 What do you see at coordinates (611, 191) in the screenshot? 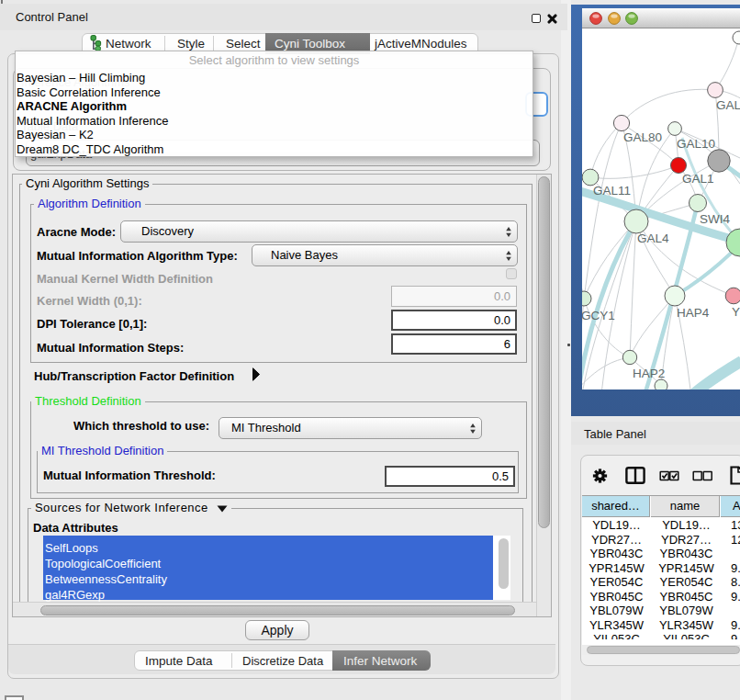
I see `svg-text: GAL11` at bounding box center [611, 191].